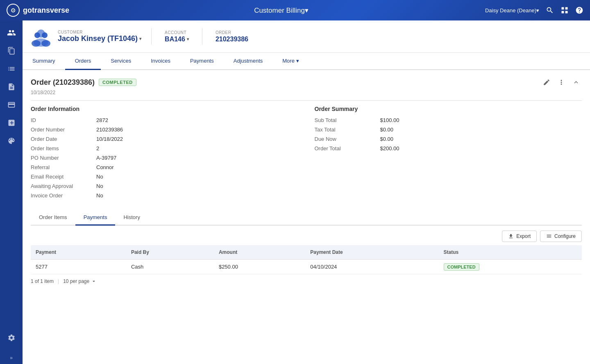 This screenshot has height=364, width=590. I want to click on sidebar-expand-button: », so click(11, 358).